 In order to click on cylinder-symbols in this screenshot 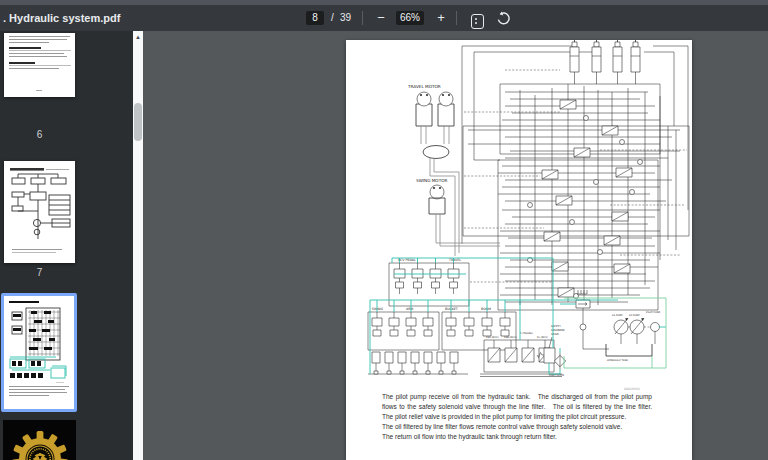, I will do `click(605, 62)`.